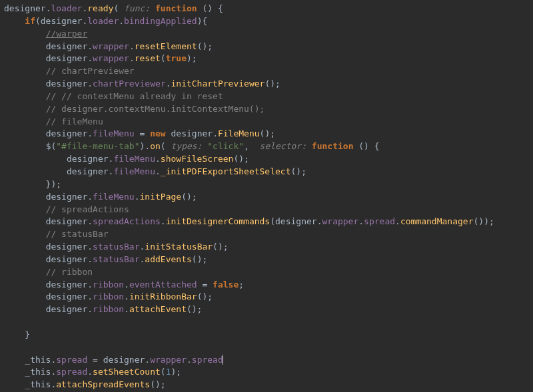 The width and height of the screenshot is (533, 392). What do you see at coordinates (113, 96) in the screenshot?
I see `code-line: // // contextMenu already in reset` at bounding box center [113, 96].